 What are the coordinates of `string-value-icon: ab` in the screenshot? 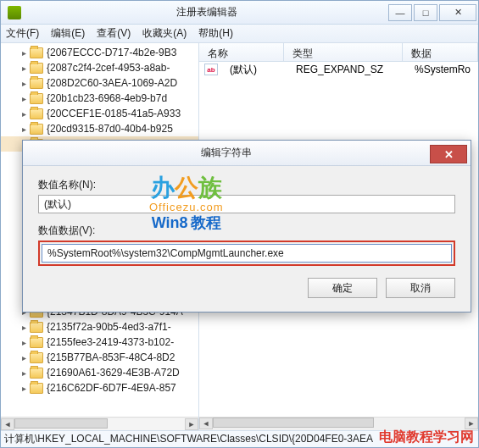 It's located at (211, 69).